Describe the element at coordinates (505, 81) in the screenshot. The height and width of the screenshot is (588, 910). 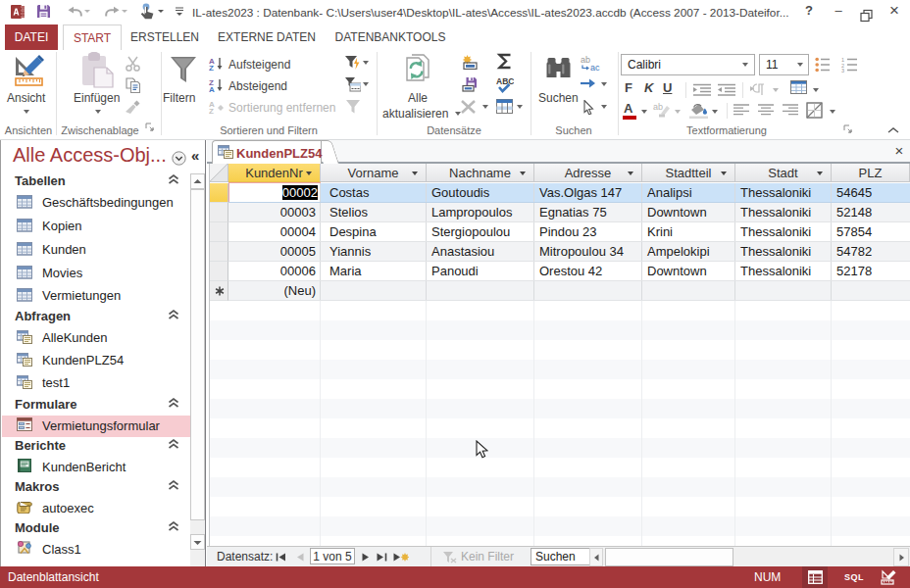
I see `svg-text: ABC` at that location.